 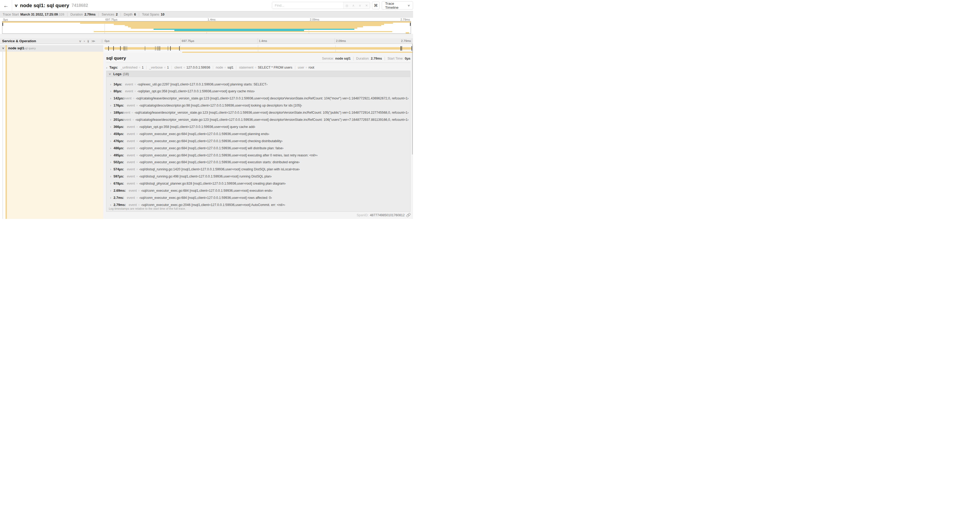 I want to click on log-entry-row: ›678μs:event=‹sql/distsql_physical_plann…, so click(x=259, y=184).